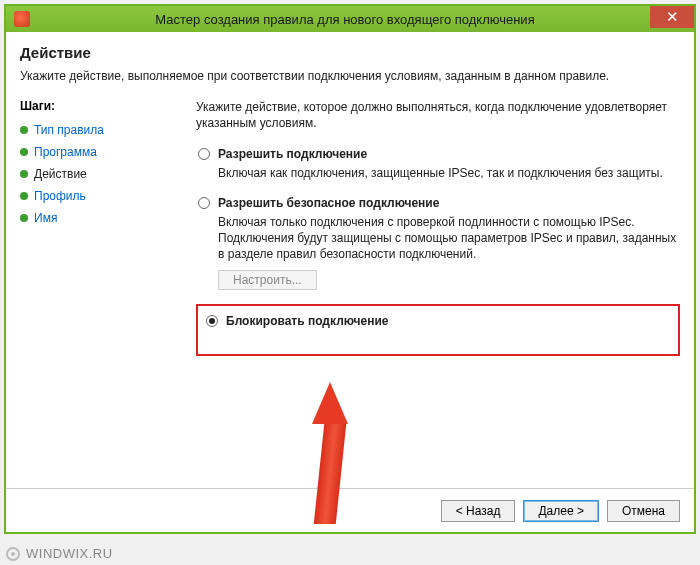 The height and width of the screenshot is (565, 700). I want to click on firewall-icon, so click(22, 19).